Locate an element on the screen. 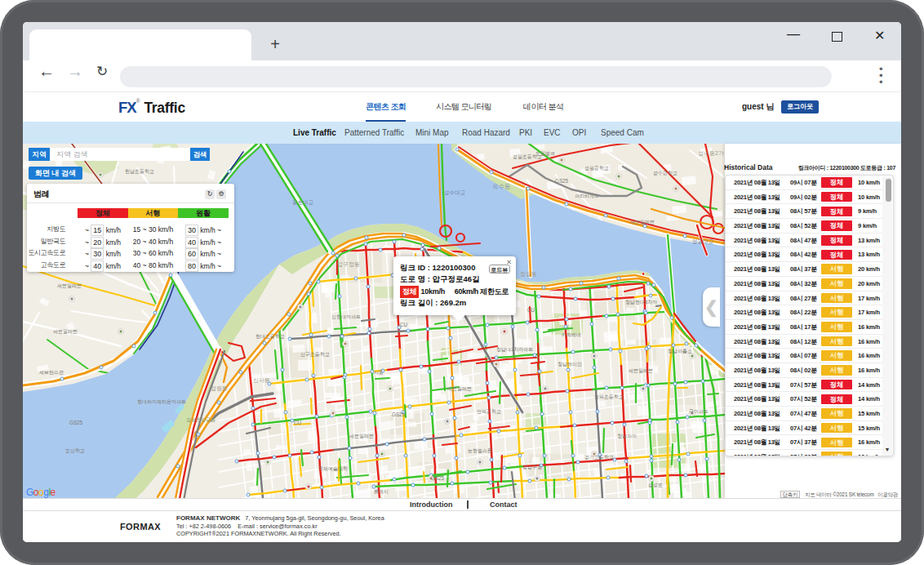 This screenshot has height=565, width=924. svg-text: 신사동 is located at coordinates (261, 380).